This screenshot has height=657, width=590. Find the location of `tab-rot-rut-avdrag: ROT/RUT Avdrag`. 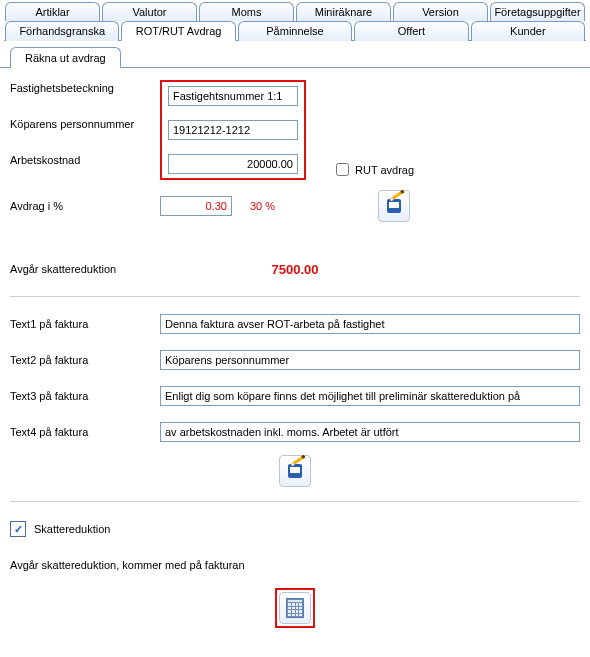

tab-rot-rut-avdrag: ROT/RUT Avdrag is located at coordinates (178, 31).